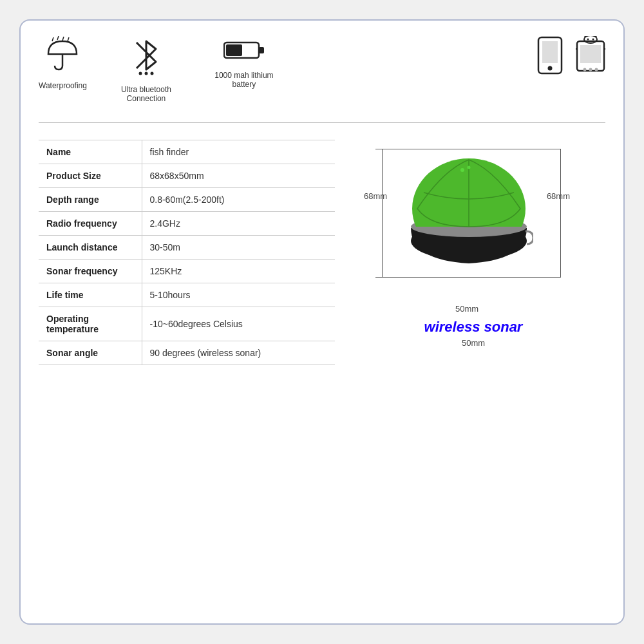 The height and width of the screenshot is (644, 644). I want to click on table-row: Sonar angle90 degrees (wireless sonar), so click(187, 353).